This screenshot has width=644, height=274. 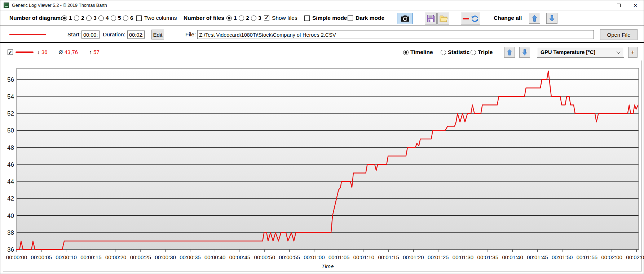 I want to click on svg-text: 50, so click(x=11, y=130).